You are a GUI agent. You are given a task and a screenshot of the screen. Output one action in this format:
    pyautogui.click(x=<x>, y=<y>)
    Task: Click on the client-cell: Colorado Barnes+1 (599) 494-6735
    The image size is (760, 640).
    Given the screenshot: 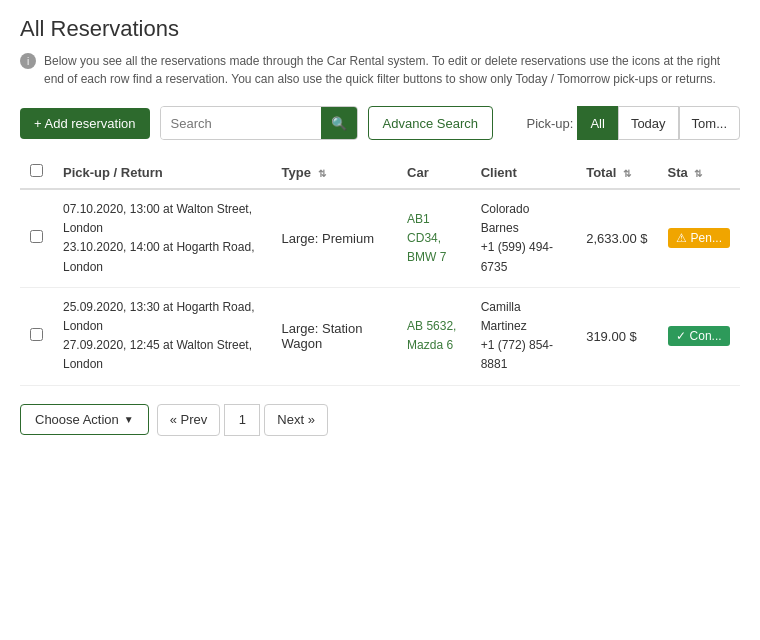 What is the action you would take?
    pyautogui.click(x=524, y=238)
    